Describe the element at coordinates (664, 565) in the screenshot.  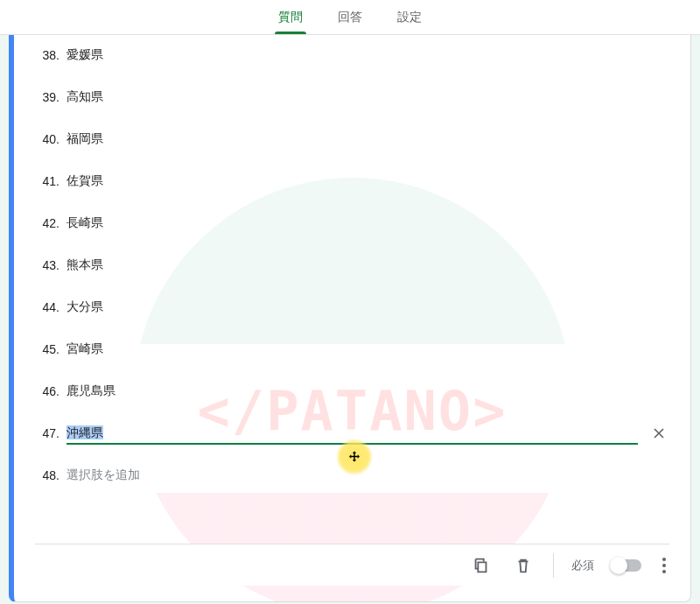
I see `more-menu-button` at that location.